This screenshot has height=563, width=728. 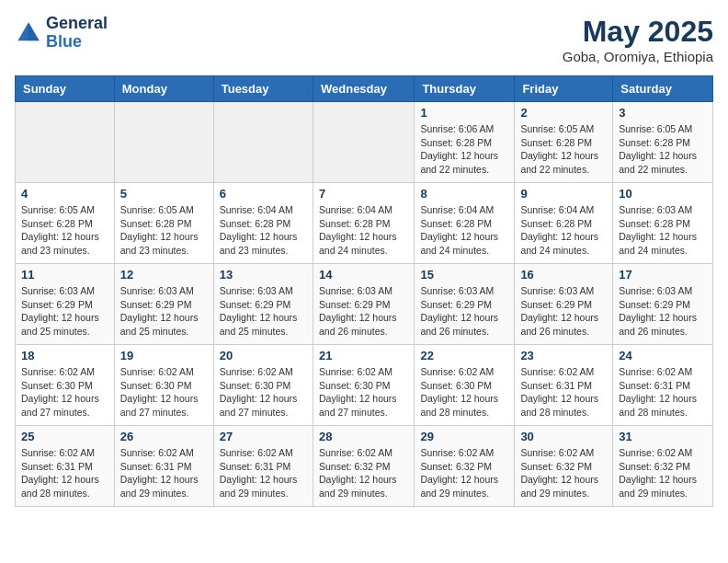 I want to click on day-number: 30, so click(x=563, y=436).